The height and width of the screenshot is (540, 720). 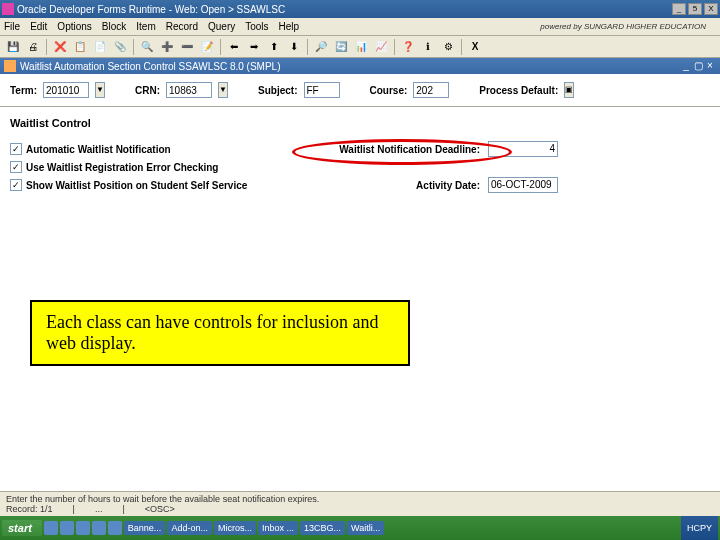 What do you see at coordinates (207, 47) in the screenshot?
I see `duplicate-icon: 📝` at bounding box center [207, 47].